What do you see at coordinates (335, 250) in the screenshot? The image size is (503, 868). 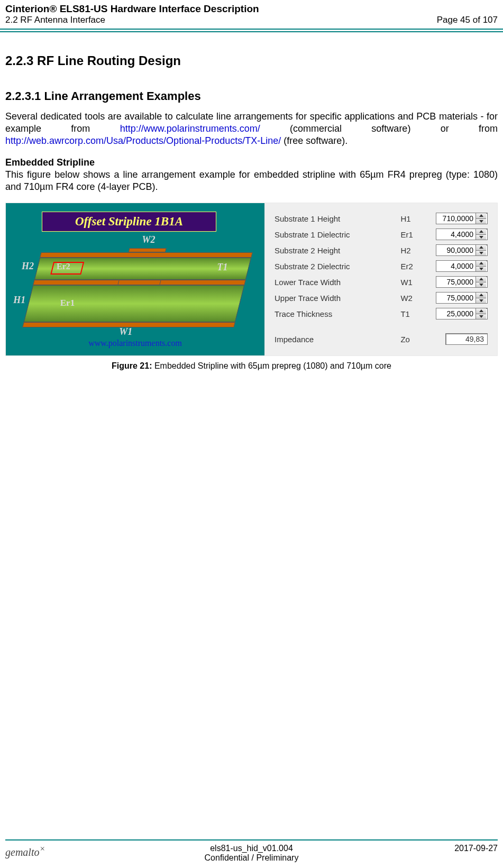 I see `property-name: Substrate 2 Height` at bounding box center [335, 250].